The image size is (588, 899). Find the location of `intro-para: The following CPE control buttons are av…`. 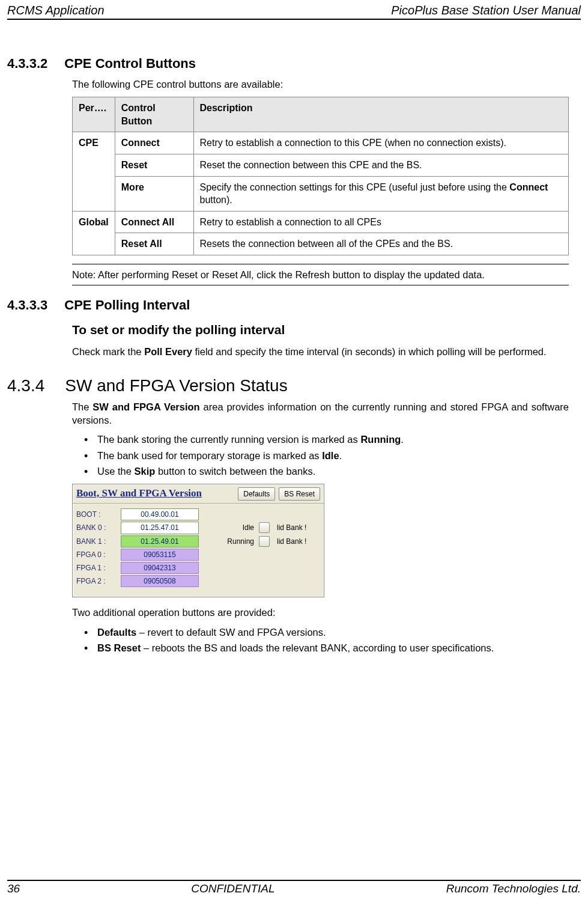

intro-para: The following CPE control buttons are av… is located at coordinates (321, 84).